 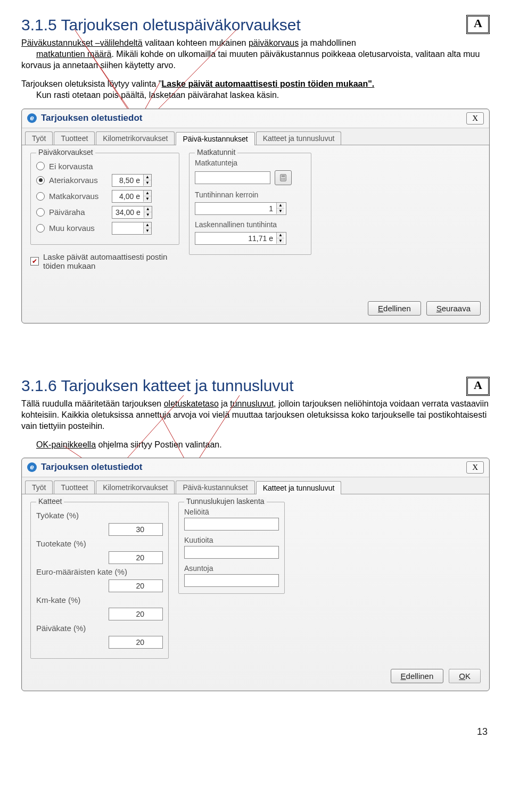 What do you see at coordinates (100, 580) in the screenshot?
I see `group-katteet: Katteet Työkate (%) 30 Tuotekate (%) 20 …` at bounding box center [100, 580].